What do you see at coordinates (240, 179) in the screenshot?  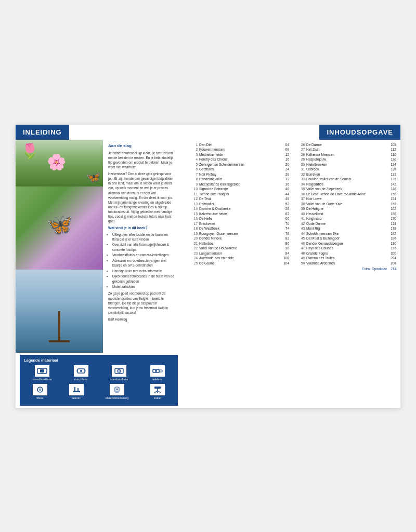 I see `toc-item-8: 8 Handzonevallei 32` at bounding box center [240, 179].